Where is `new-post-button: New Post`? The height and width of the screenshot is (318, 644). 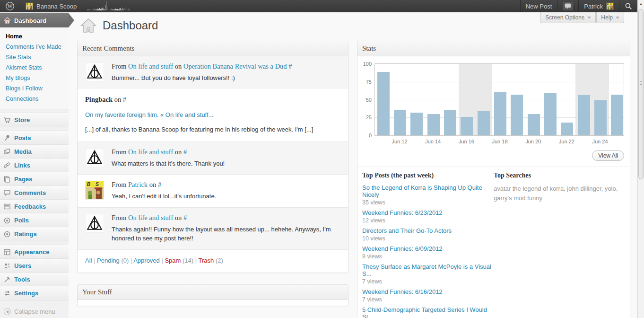 new-post-button: New Post is located at coordinates (539, 6).